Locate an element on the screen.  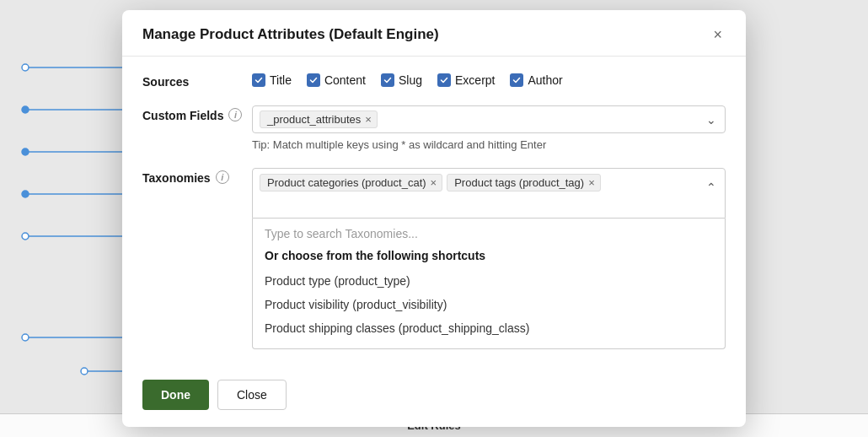
tag-product-tag: Product tags (product_tag) × is located at coordinates (524, 182).